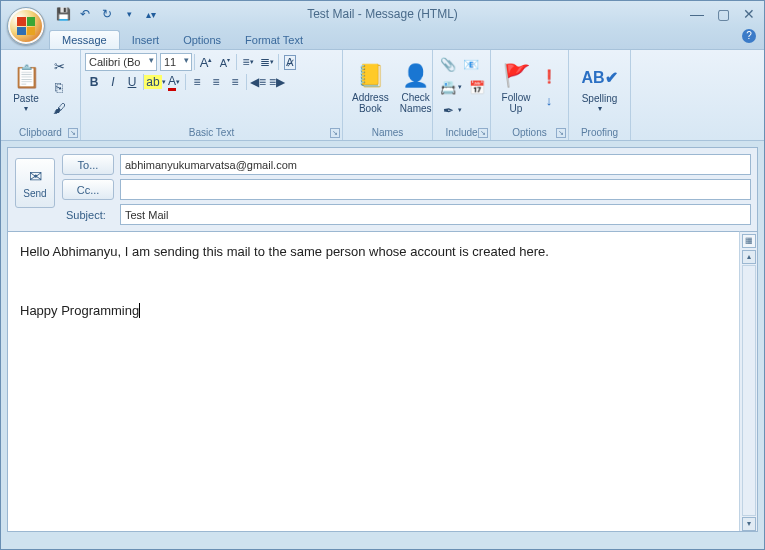 This screenshot has height=550, width=765. What do you see at coordinates (155, 82) in the screenshot?
I see `highlight-button: ab▾` at bounding box center [155, 82].